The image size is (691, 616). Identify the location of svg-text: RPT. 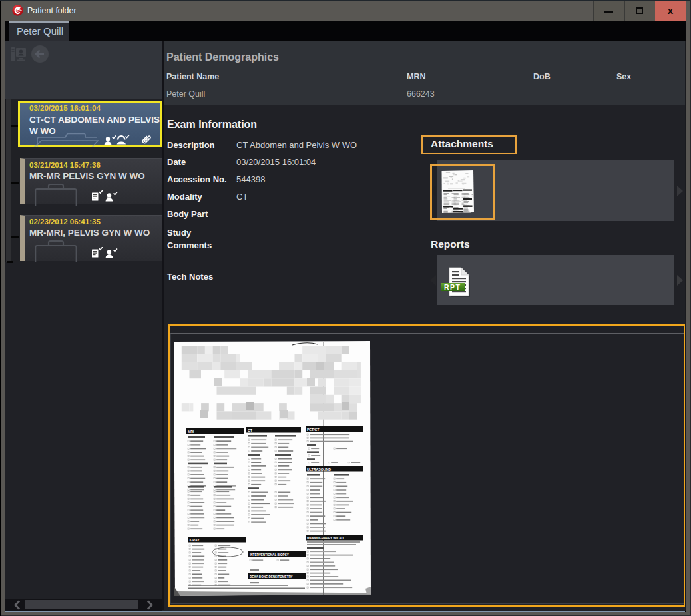
(453, 287).